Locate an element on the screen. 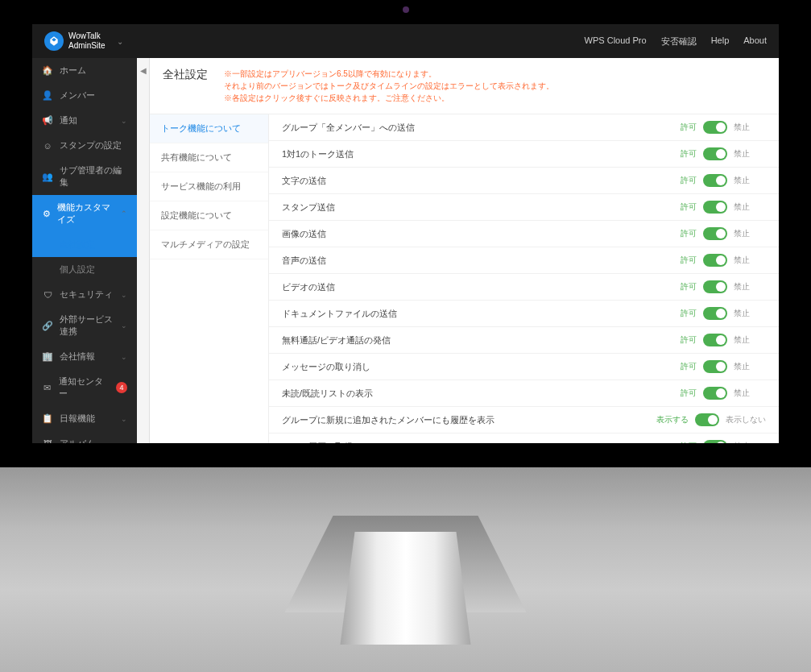 This screenshot has width=811, height=672. sidebar-item-label: 日報機能 is located at coordinates (77, 419).